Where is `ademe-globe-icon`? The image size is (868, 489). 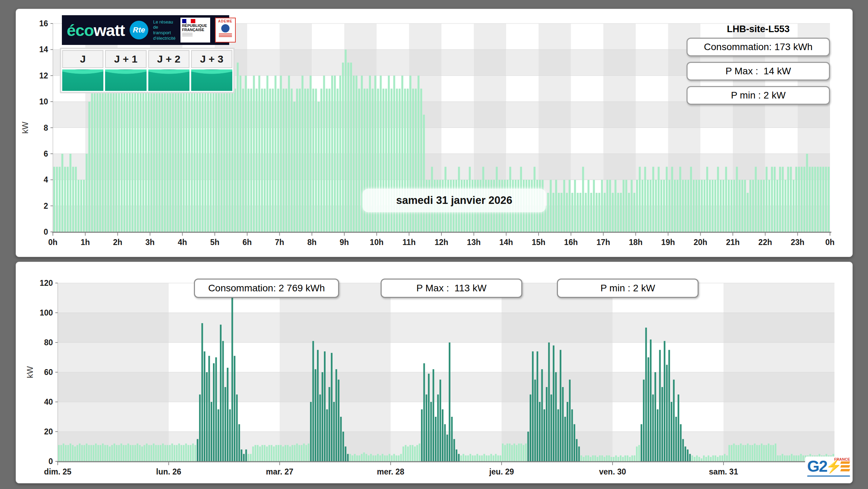
ademe-globe-icon is located at coordinates (225, 28).